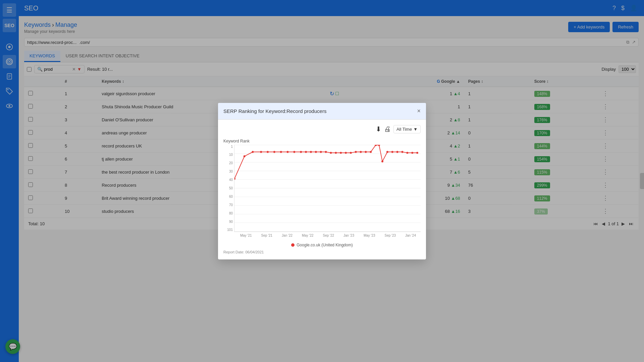 Image resolution: width=644 pixels, height=362 pixels. What do you see at coordinates (275, 111) in the screenshot?
I see `modal-title: SERP Ranking for Keyword:Record producer…` at bounding box center [275, 111].